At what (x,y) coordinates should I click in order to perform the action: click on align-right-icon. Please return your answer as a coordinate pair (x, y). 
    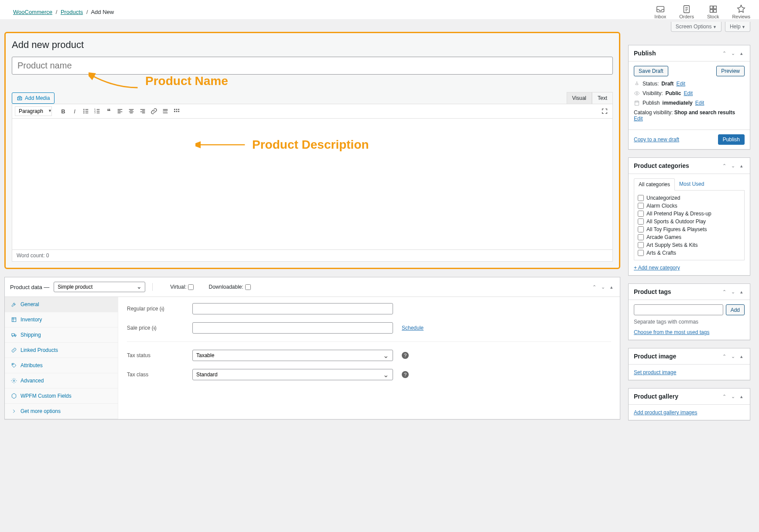
    Looking at the image, I should click on (143, 111).